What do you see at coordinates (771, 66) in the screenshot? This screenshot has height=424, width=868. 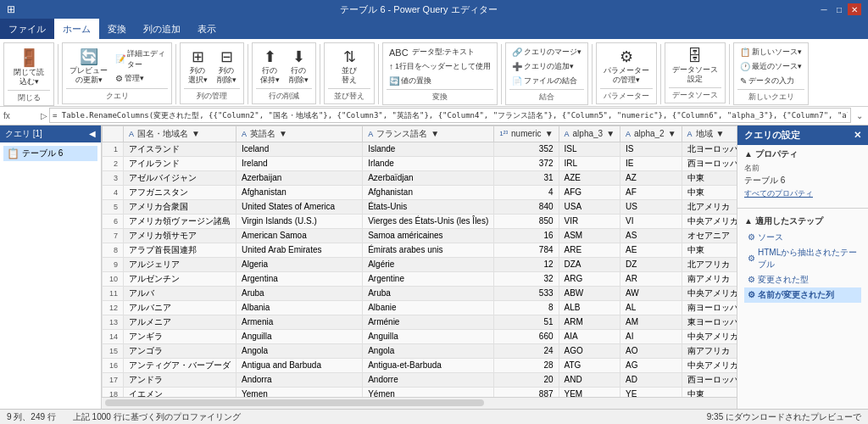 I see `recent-sources-button: 🕐最近のソース▾` at bounding box center [771, 66].